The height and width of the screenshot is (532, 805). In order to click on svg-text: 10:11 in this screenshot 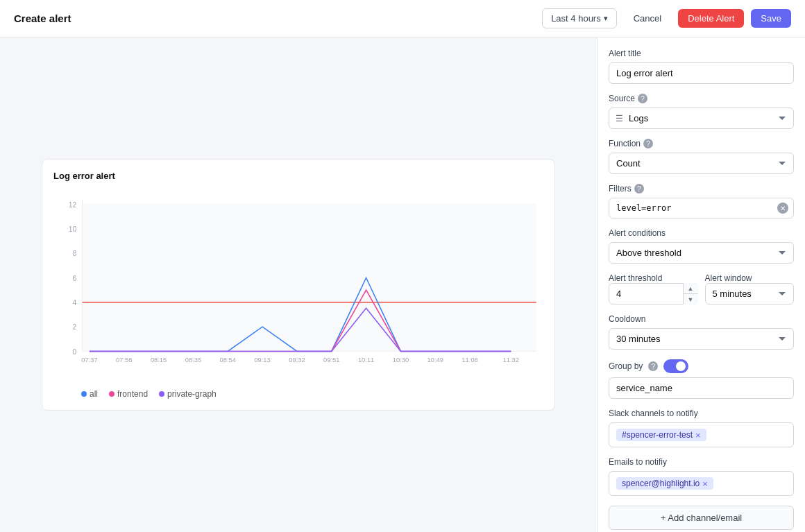, I will do `click(366, 360)`.